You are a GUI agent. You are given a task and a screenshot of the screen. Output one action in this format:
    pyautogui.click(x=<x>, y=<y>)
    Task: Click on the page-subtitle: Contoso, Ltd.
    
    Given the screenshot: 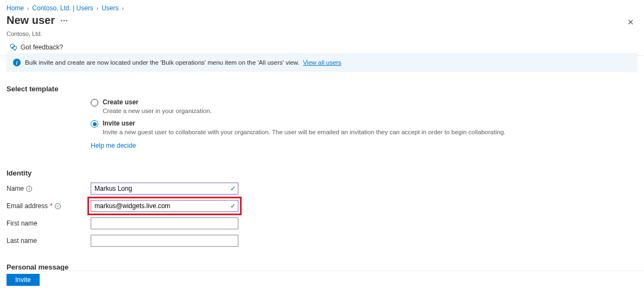 What is the action you would take?
    pyautogui.click(x=322, y=35)
    